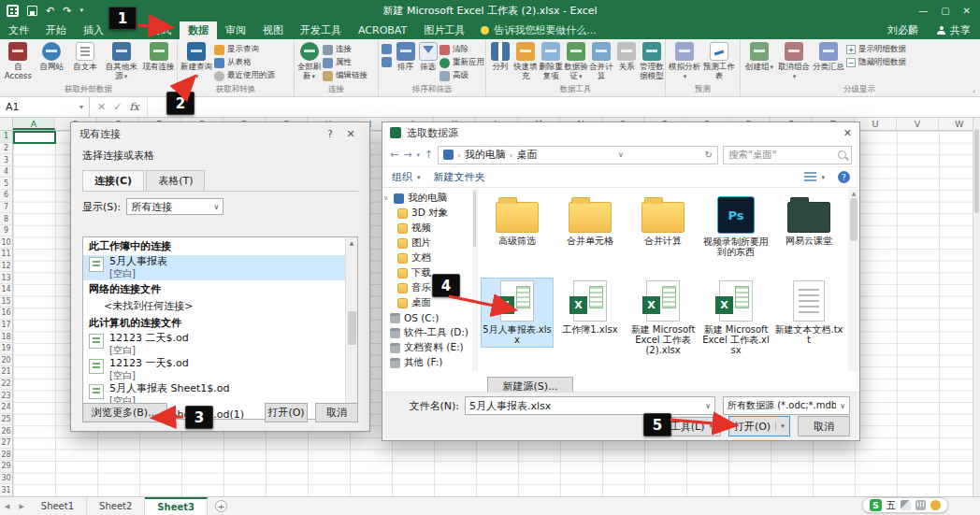  Describe the element at coordinates (32, 11) in the screenshot. I see `save-icon` at that location.